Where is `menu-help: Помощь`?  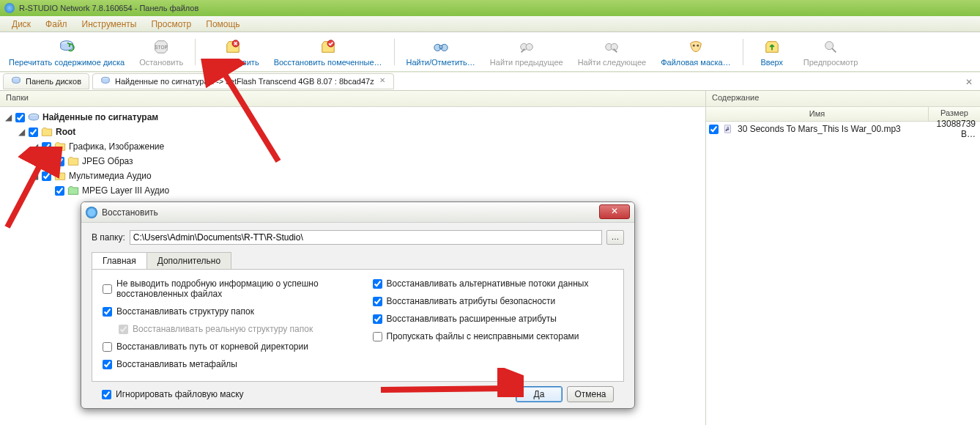
menu-help: Помощь is located at coordinates (223, 24).